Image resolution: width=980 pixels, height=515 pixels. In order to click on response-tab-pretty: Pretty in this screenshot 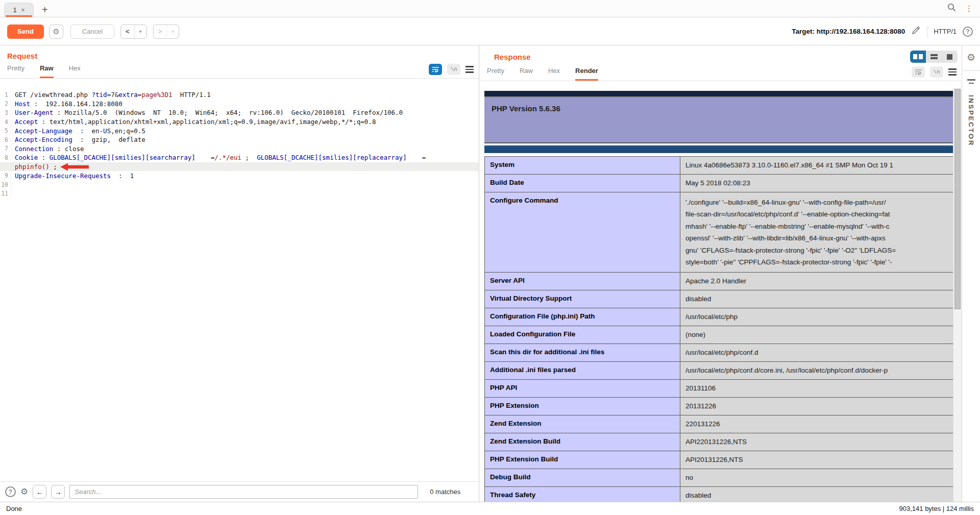, I will do `click(496, 73)`.